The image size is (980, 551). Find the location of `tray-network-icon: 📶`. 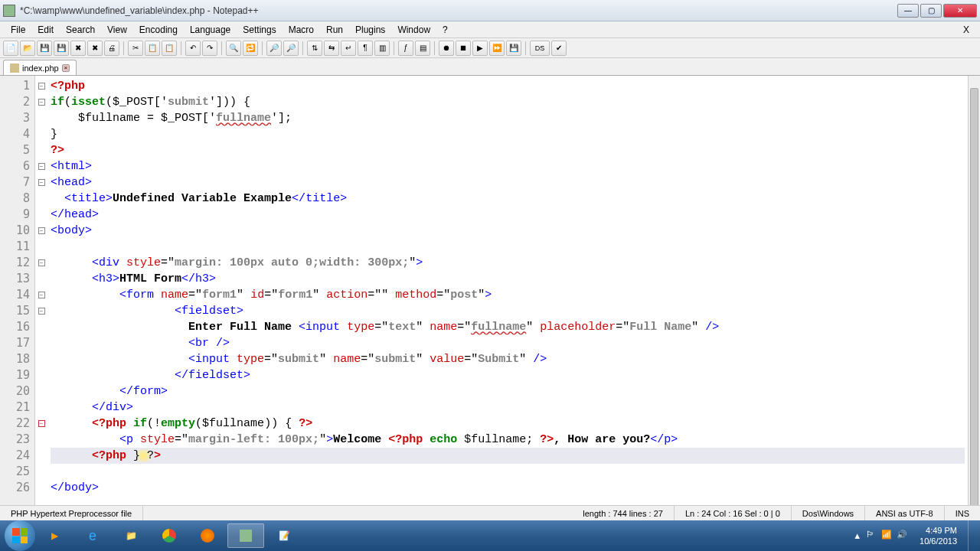

tray-network-icon: 📶 is located at coordinates (887, 536).